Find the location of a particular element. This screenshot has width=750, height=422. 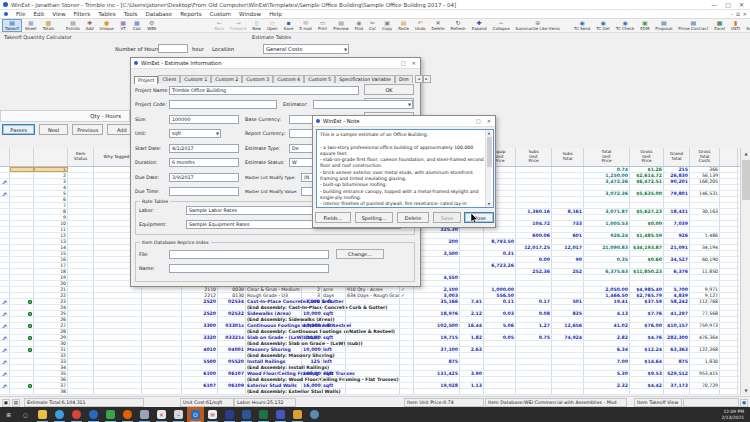

column-header-tail is located at coordinates (729, 157).